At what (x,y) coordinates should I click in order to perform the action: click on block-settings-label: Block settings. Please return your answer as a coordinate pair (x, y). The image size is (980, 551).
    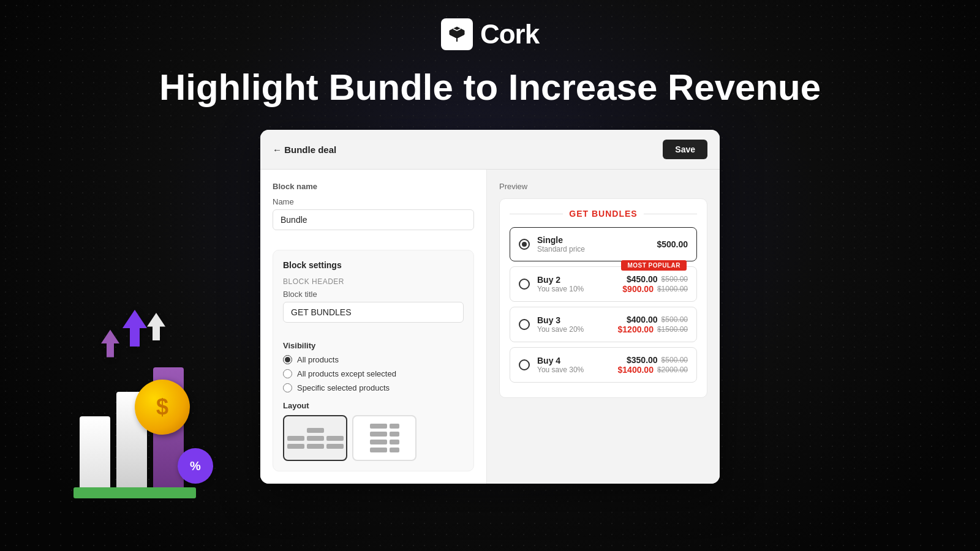
    Looking at the image, I should click on (374, 265).